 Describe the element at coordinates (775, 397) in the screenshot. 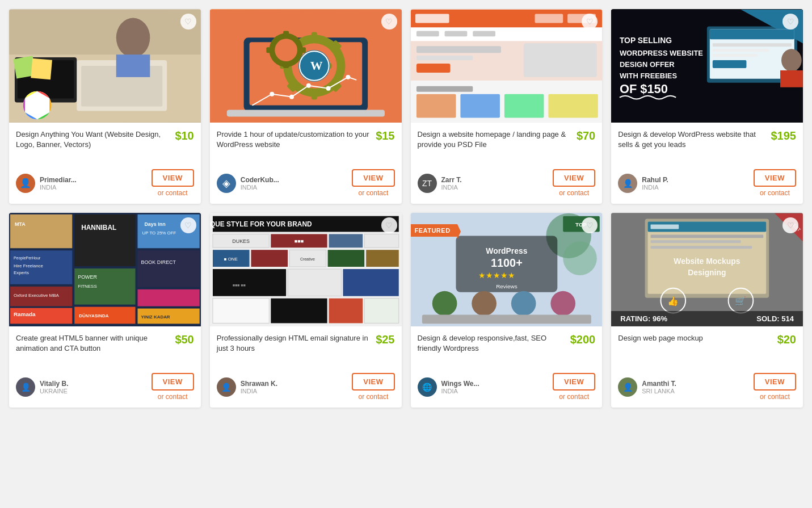

I see `card-8-or-contact: or contact` at that location.